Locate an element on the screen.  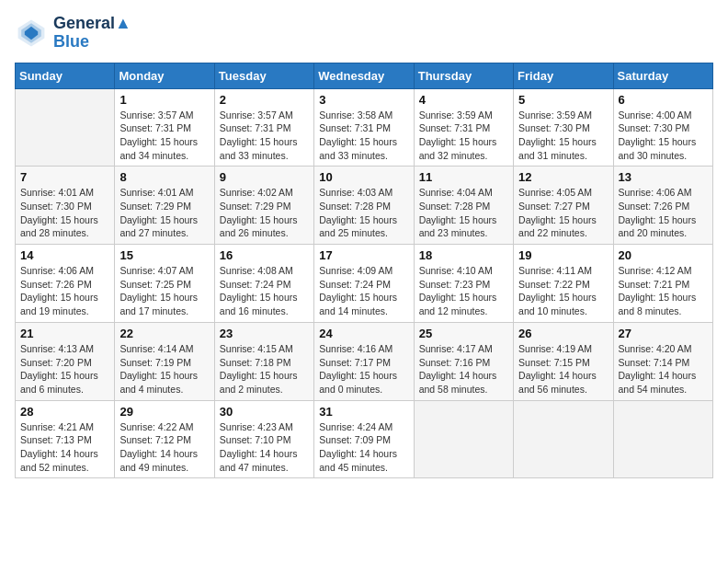
day-info: Sunrise: 4:19 AMSunset: 7:15 PMDaylight:… is located at coordinates (563, 370).